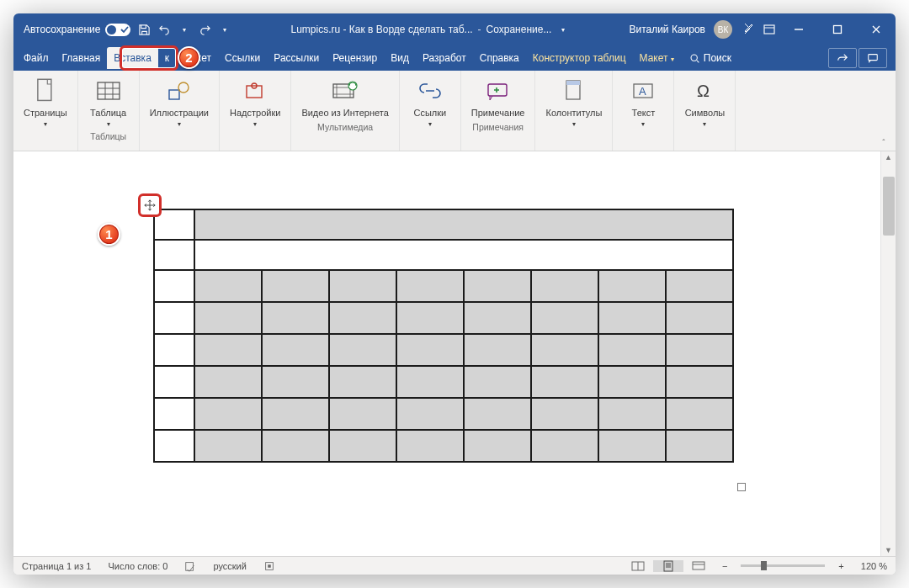 The image size is (909, 588). I want to click on minimize-button, so click(799, 29).